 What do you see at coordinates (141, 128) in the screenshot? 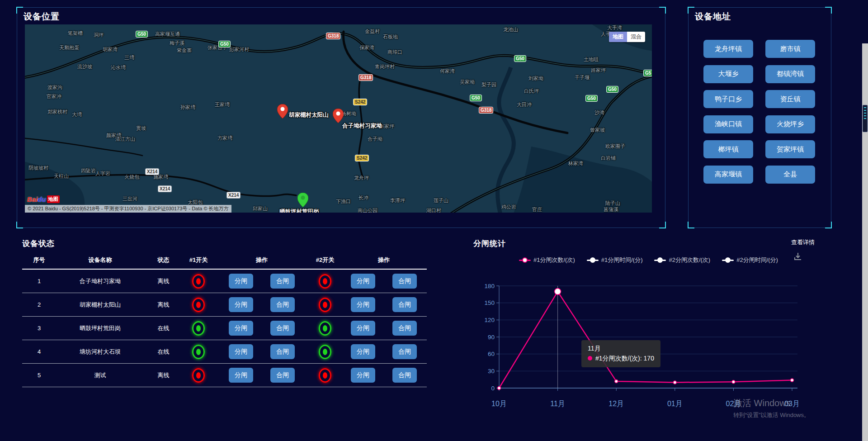
I see `map-place-label: 贯坡` at bounding box center [141, 128].